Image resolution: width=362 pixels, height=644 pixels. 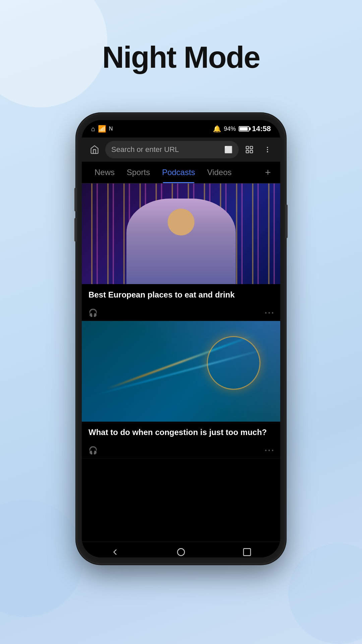 I want to click on article-options-1: • • •, so click(x=269, y=313).